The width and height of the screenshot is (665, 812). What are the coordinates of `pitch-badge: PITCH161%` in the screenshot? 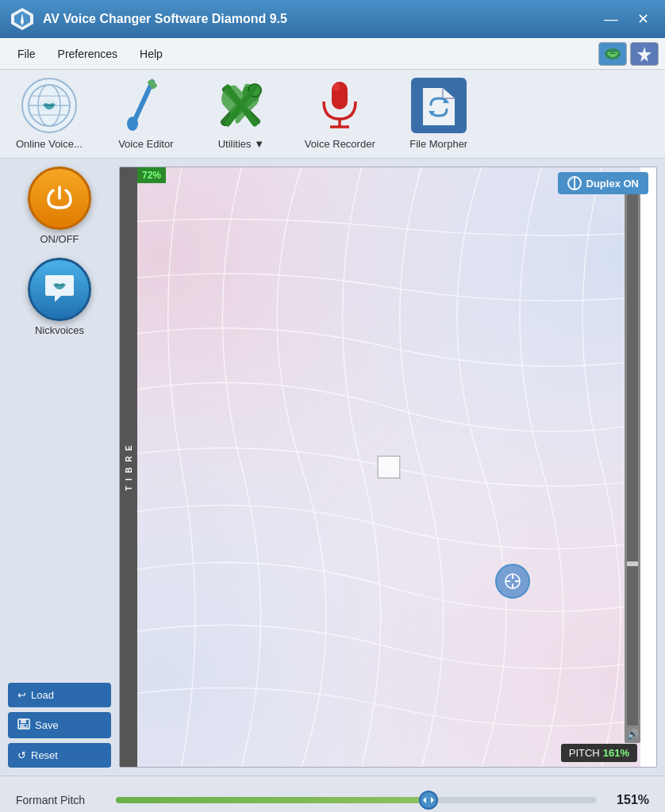 It's located at (599, 753).